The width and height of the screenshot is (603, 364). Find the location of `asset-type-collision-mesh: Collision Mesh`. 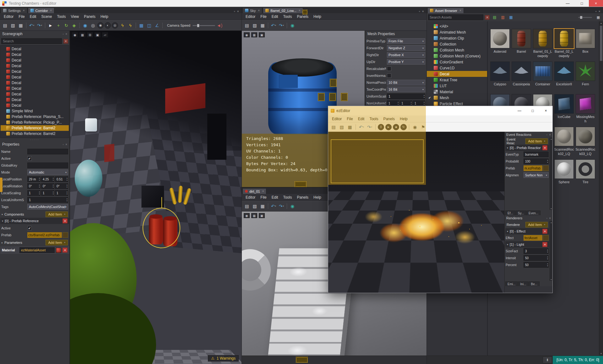

asset-type-collision-mesh: Collision Mesh is located at coordinates (457, 50).